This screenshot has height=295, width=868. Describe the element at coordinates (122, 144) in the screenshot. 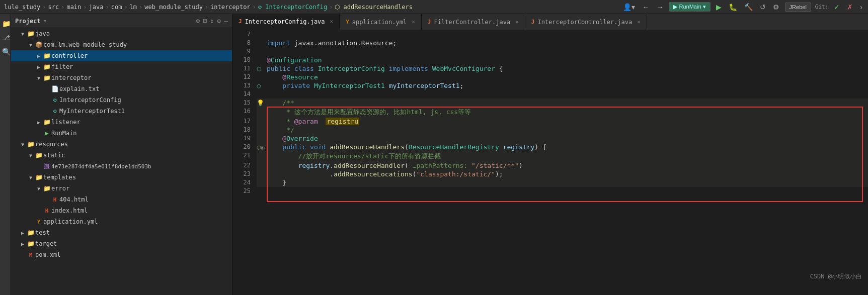

I see `tree-item-resources: ▼ 📁 resources` at that location.